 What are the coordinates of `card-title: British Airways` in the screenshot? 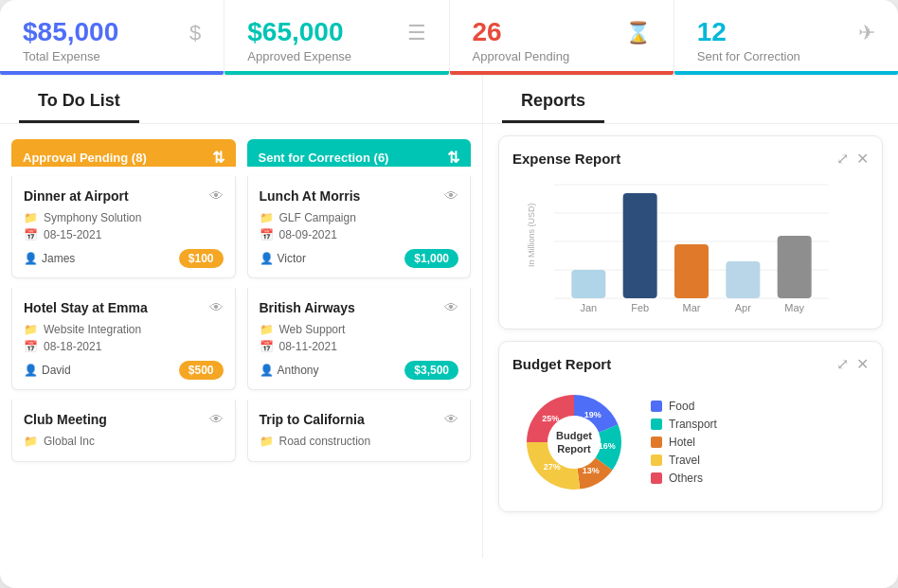 It's located at (307, 308).